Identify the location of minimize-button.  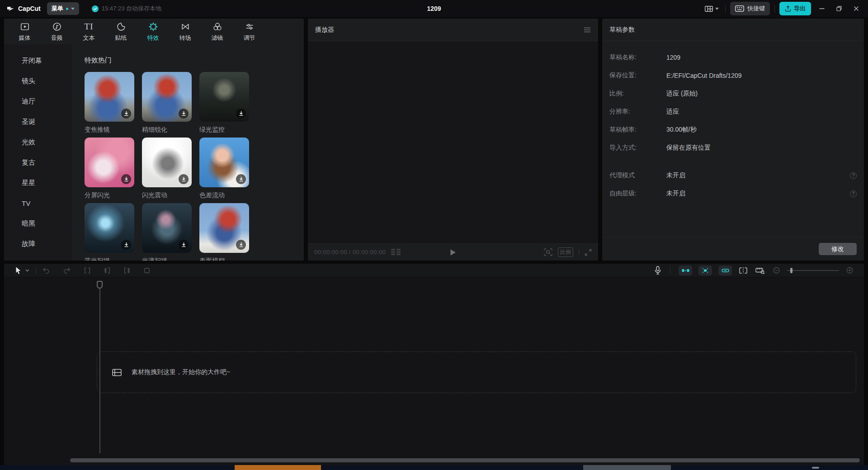
(822, 9).